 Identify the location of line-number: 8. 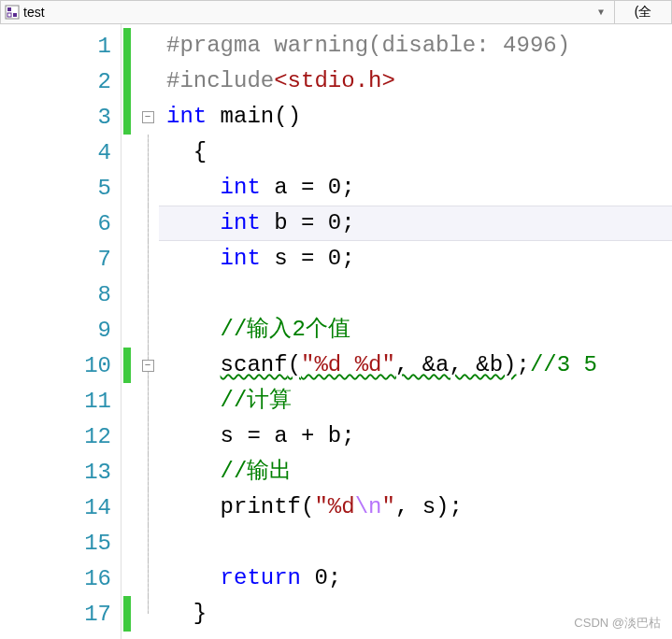
(60, 294).